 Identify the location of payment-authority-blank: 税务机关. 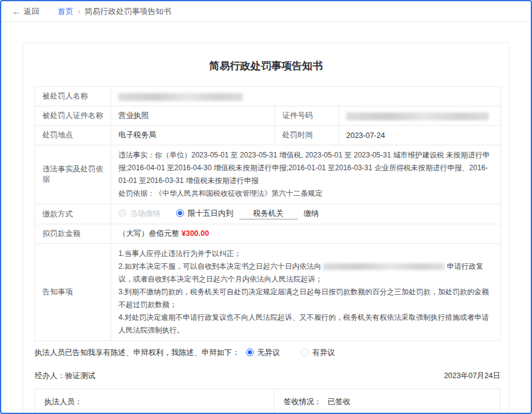
(268, 214).